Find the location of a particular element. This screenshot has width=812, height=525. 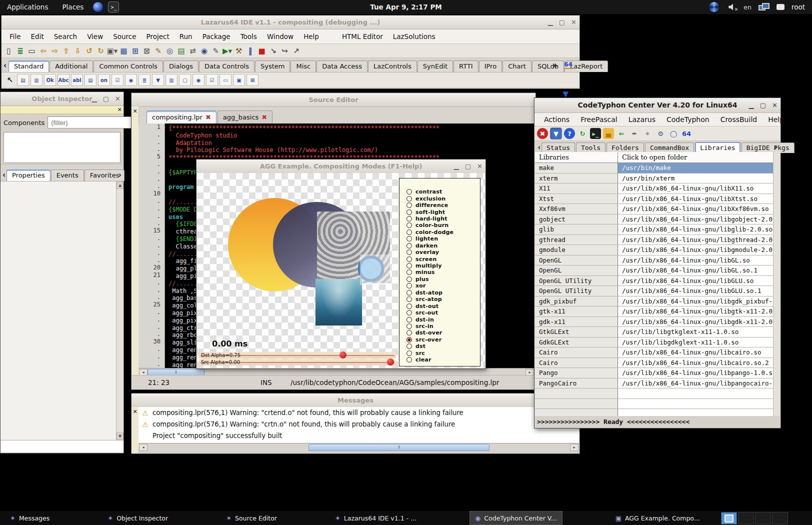

menu-item: HTML Editor is located at coordinates (362, 36).